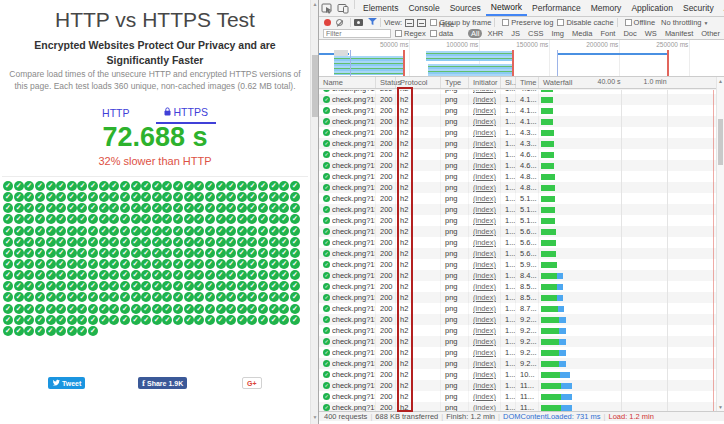 The height and width of the screenshot is (424, 724). What do you see at coordinates (186, 114) in the screenshot?
I see `tab-https: HTTPS` at bounding box center [186, 114].